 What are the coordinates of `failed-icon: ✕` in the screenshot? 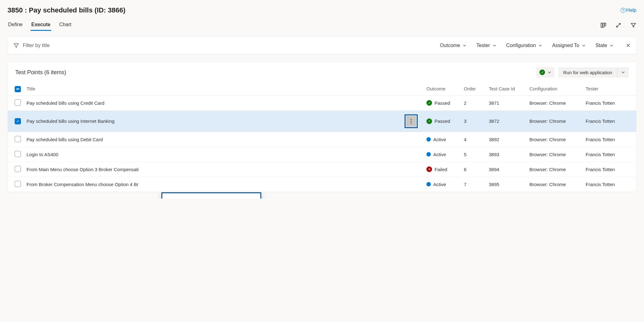 It's located at (429, 169).